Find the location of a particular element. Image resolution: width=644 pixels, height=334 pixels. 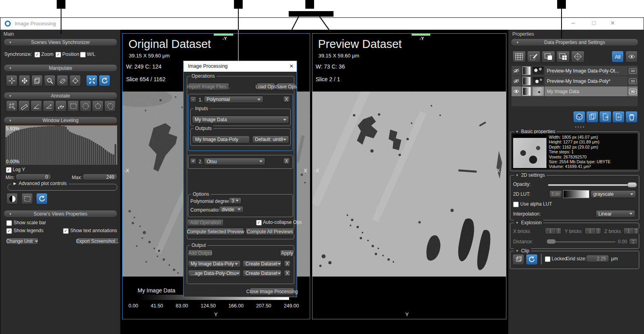

window-leveling-header: ▼ Window Leveling is located at coordinates (60, 120).